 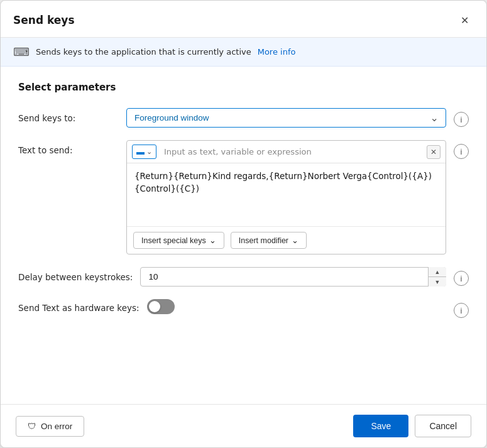 I want to click on delay-increment-button: ▲, so click(x=437, y=272).